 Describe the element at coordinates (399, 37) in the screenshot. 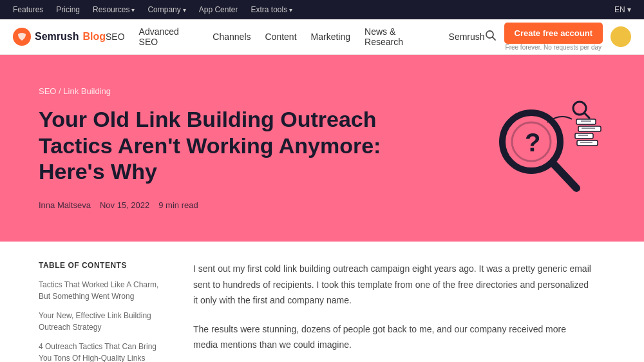

I see `nav-news-research: News & Research` at that location.